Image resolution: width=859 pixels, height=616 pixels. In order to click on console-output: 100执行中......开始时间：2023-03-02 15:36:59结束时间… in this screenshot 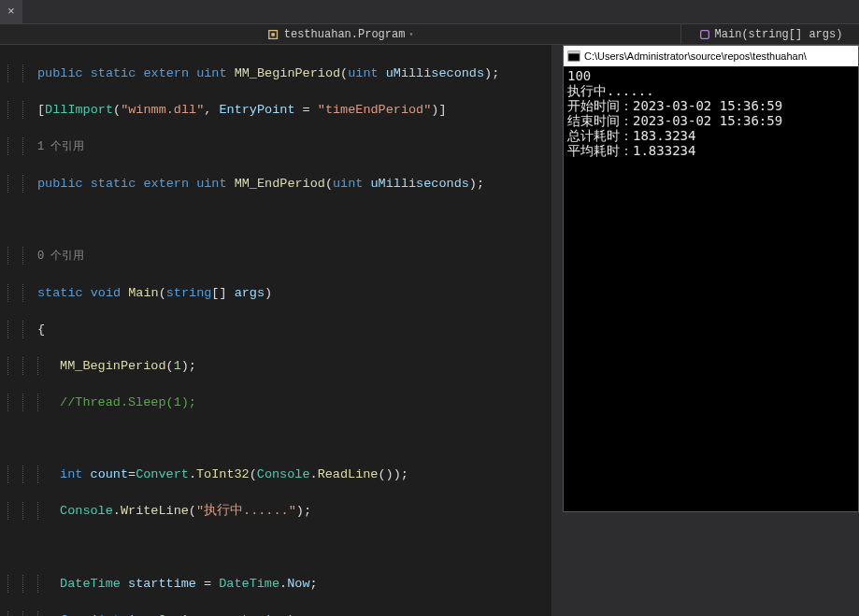, I will do `click(710, 113)`.